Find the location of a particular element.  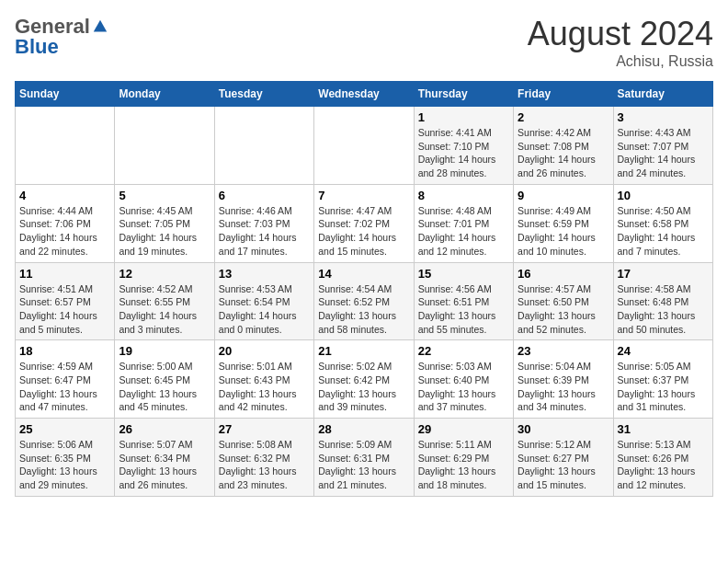

day-number: 4 is located at coordinates (64, 195).